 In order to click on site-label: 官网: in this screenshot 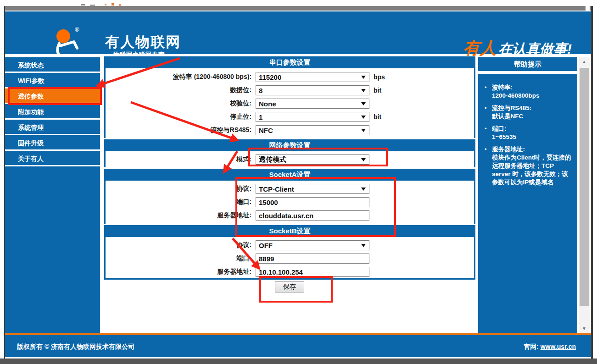, I will do `click(531, 347)`.